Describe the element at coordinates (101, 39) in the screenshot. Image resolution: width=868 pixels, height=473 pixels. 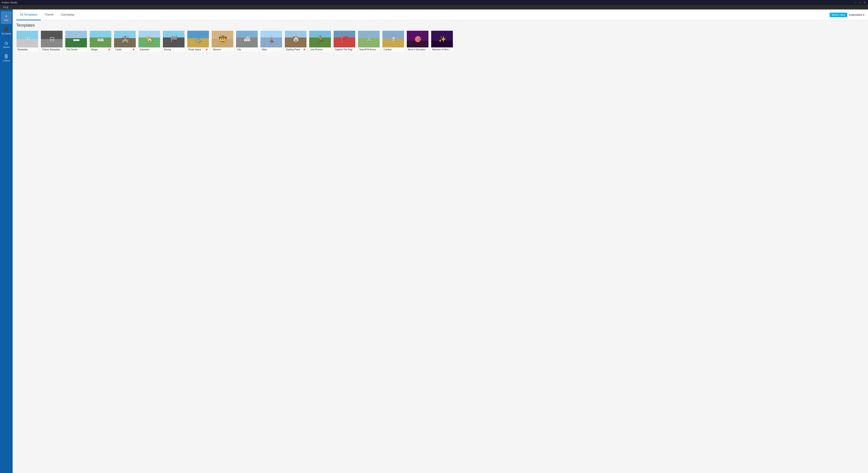
I see `template-icon-village: 🏘` at that location.